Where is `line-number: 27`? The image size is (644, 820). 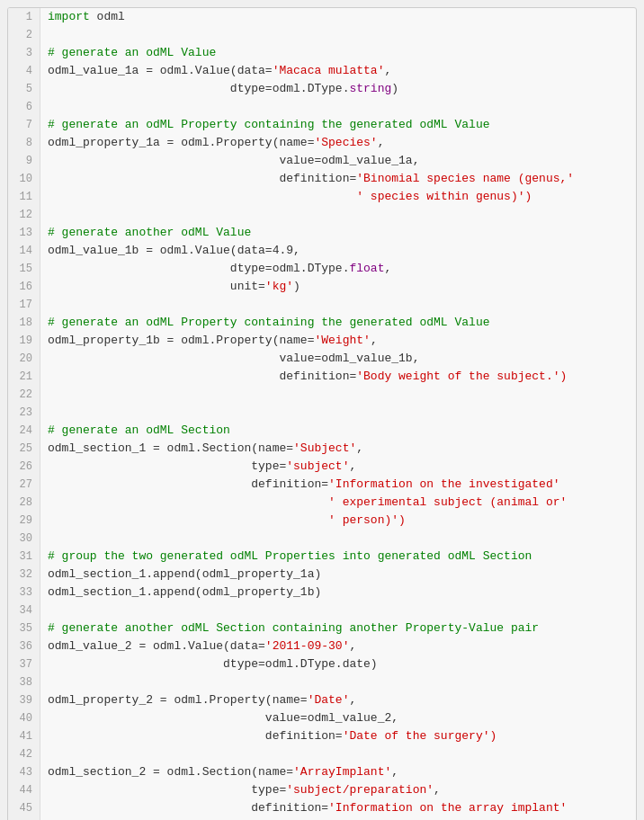
line-number: 27 is located at coordinates (24, 485).